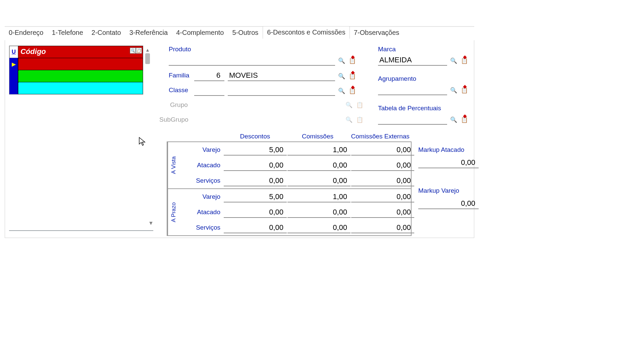 The image size is (644, 362). What do you see at coordinates (255, 150) in the screenshot?
I see `avista-varejo-desconto: 5,00` at bounding box center [255, 150].